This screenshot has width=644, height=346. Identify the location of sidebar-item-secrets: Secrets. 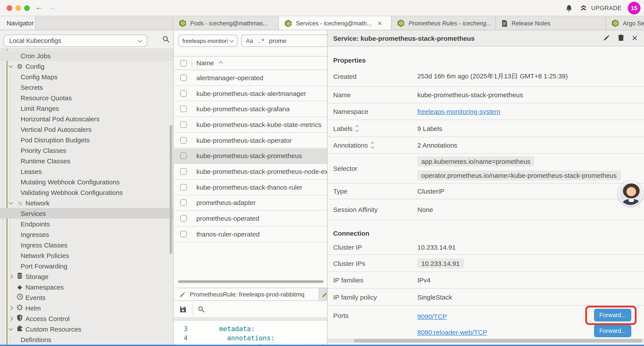
(86, 87).